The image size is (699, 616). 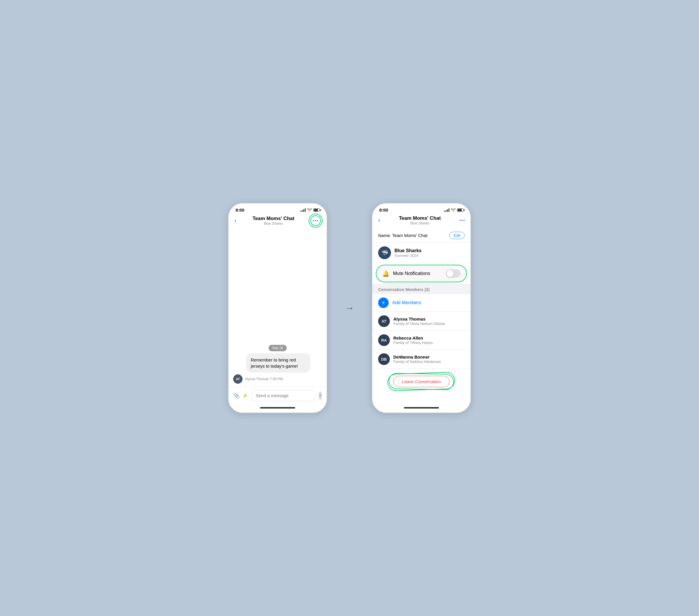 I want to click on home-indicator-right, so click(x=421, y=408).